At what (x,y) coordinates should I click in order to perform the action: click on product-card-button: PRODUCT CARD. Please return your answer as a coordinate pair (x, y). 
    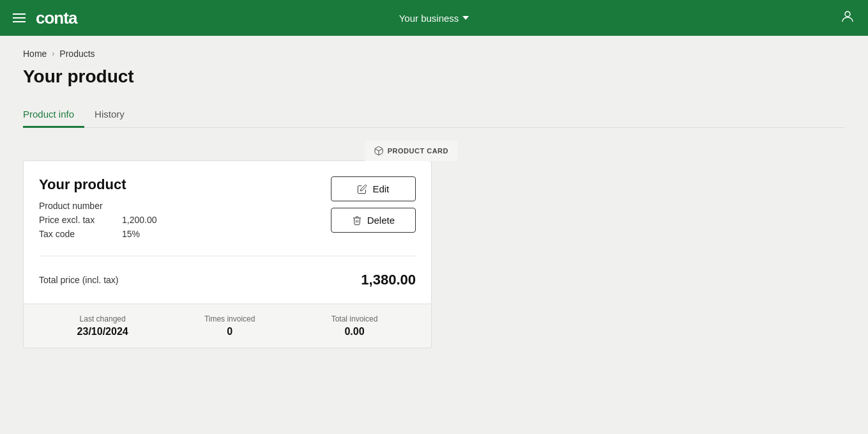
    Looking at the image, I should click on (411, 151).